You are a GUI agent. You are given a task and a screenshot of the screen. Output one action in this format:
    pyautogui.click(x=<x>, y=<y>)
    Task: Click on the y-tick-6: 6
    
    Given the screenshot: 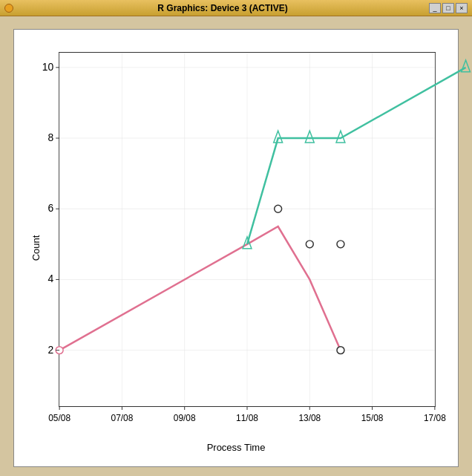 What is the action you would take?
    pyautogui.click(x=50, y=208)
    